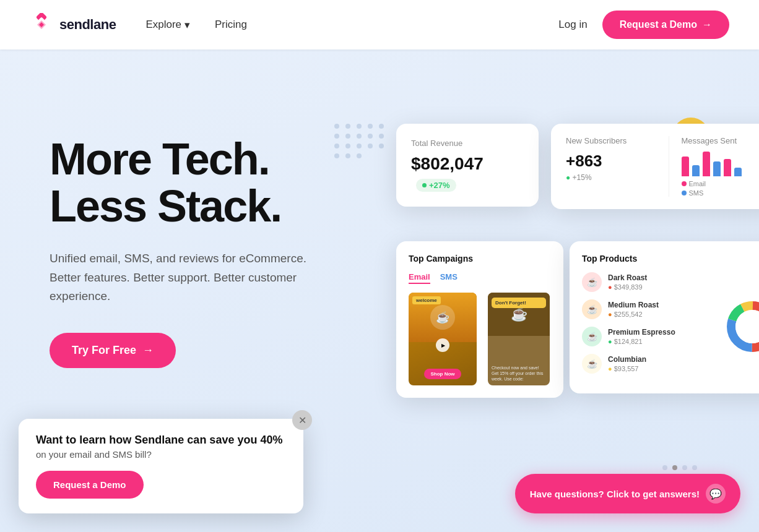  Describe the element at coordinates (519, 303) in the screenshot. I see `sms-bubble: Don't Forget!` at that location.